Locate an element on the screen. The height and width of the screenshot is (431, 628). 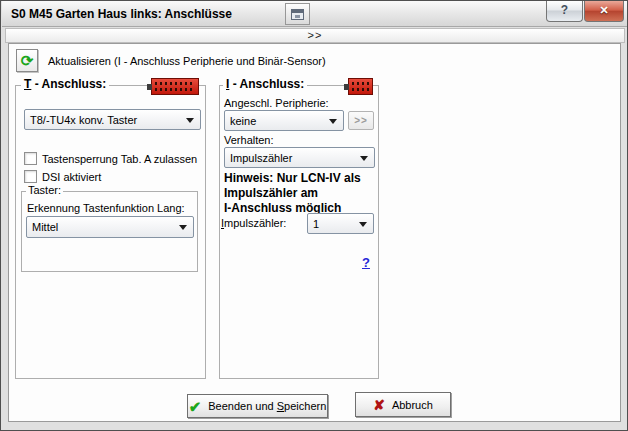
help-icon: ? is located at coordinates (564, 10).